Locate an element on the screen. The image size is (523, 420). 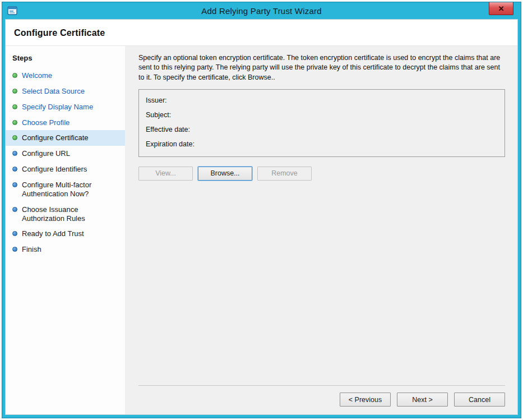
cert-field-subject: Subject: is located at coordinates (322, 117).